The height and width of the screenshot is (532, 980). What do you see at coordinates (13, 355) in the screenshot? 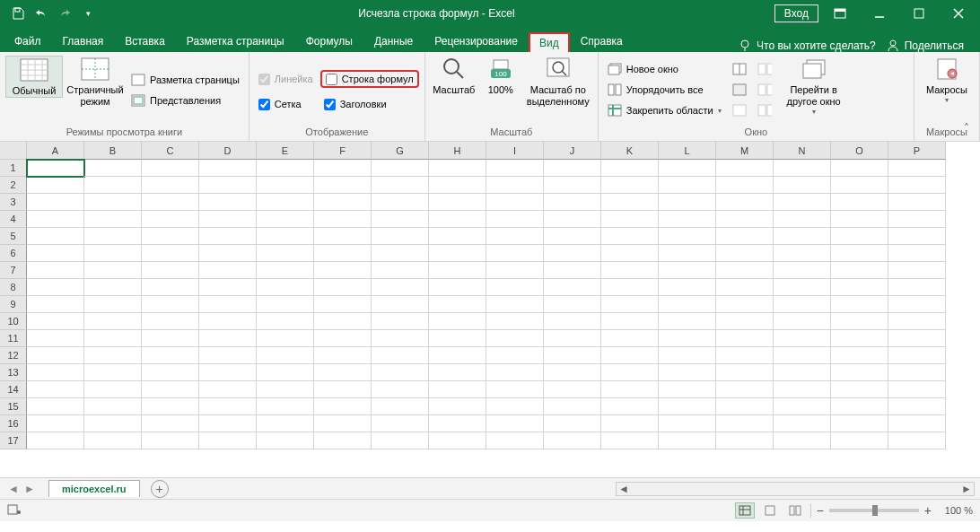
I see `row-header: 12` at bounding box center [13, 355].